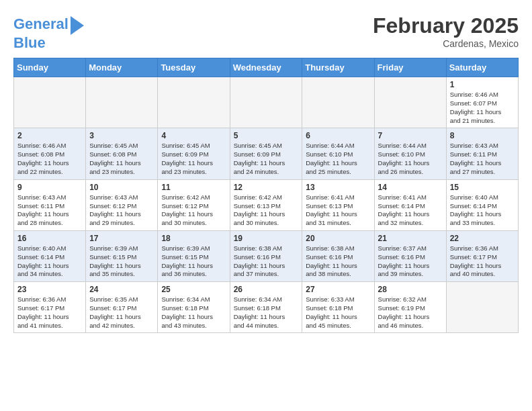 Image resolution: width=532 pixels, height=411 pixels. What do you see at coordinates (446, 31) in the screenshot?
I see `title-block: February 2025 Cardenas, Mexico` at bounding box center [446, 31].